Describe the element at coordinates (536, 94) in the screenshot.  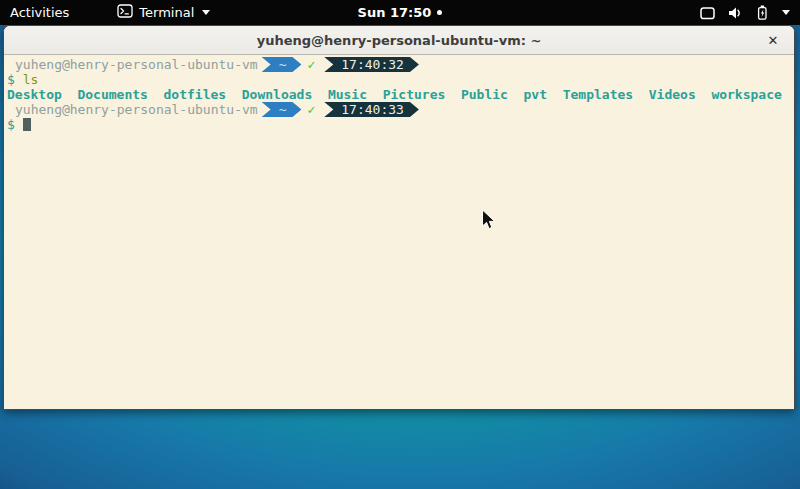
I see `directory-entry: pvt` at that location.